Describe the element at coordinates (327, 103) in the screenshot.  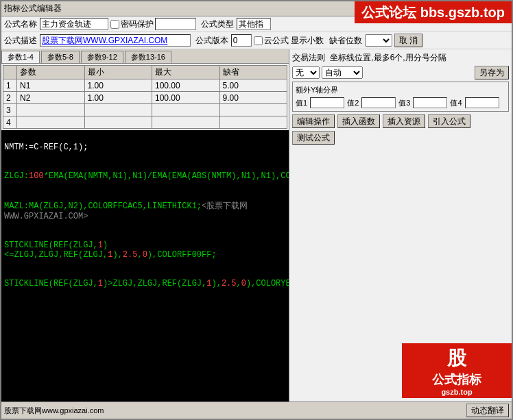
I see `val1-input` at that location.